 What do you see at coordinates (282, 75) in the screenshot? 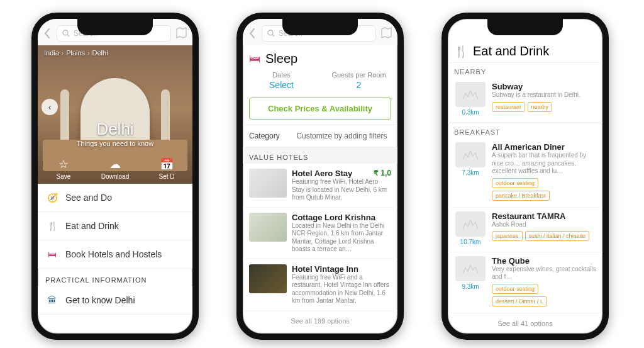
I see `dates-label: Dates` at bounding box center [282, 75].